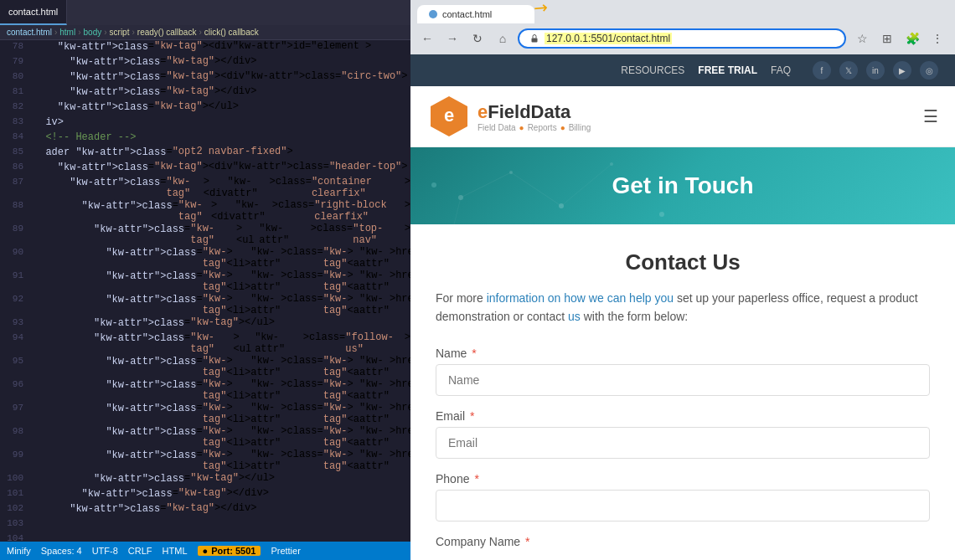 This screenshot has height=560, width=955. I want to click on line-number: 102, so click(15, 510).